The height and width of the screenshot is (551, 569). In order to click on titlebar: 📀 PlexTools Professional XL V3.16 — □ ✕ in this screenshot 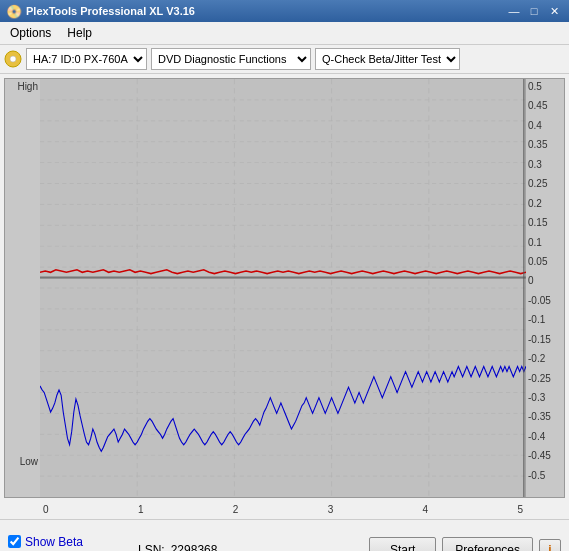, I will do `click(284, 11)`.